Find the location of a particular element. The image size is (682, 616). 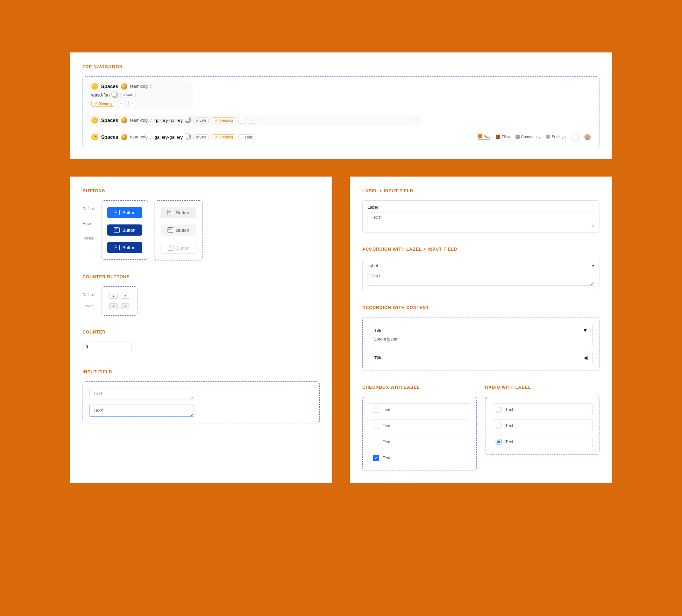

user-avatar is located at coordinates (588, 137).